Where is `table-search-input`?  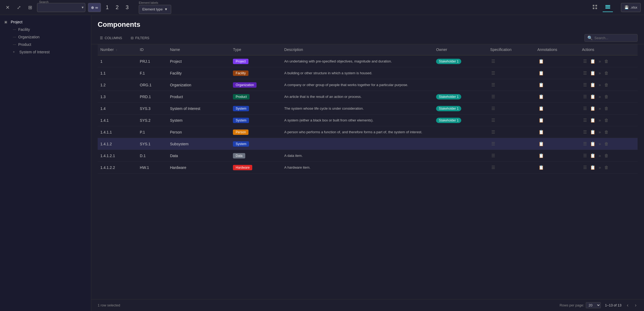 table-search-input is located at coordinates (614, 38).